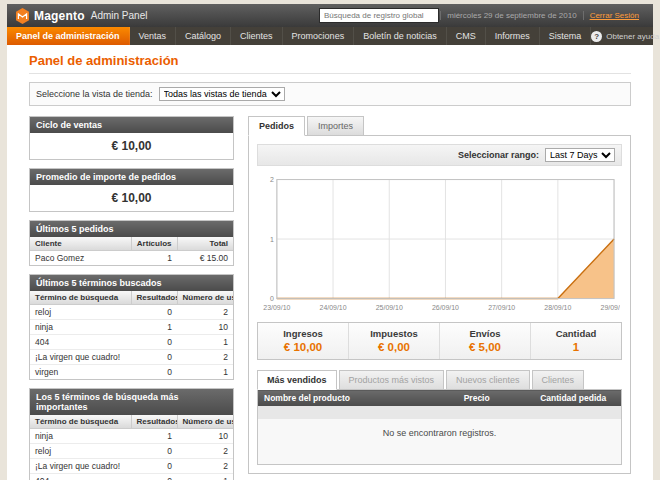  What do you see at coordinates (132, 258) in the screenshot?
I see `table-row: Paco Gomez1€ 15.00` at bounding box center [132, 258].